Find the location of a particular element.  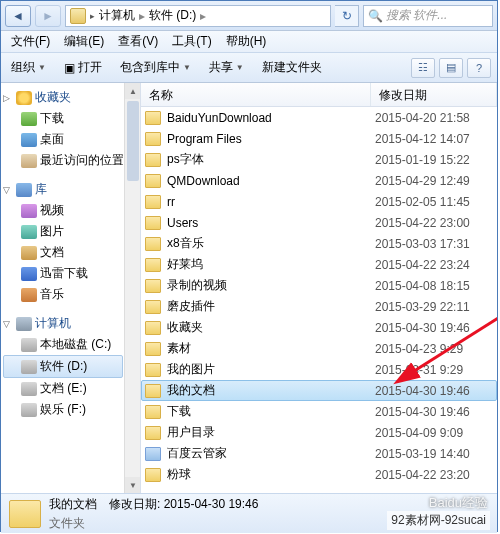

file-row: 我的图片2015-03-31 9:29 is located at coordinates (319, 370).